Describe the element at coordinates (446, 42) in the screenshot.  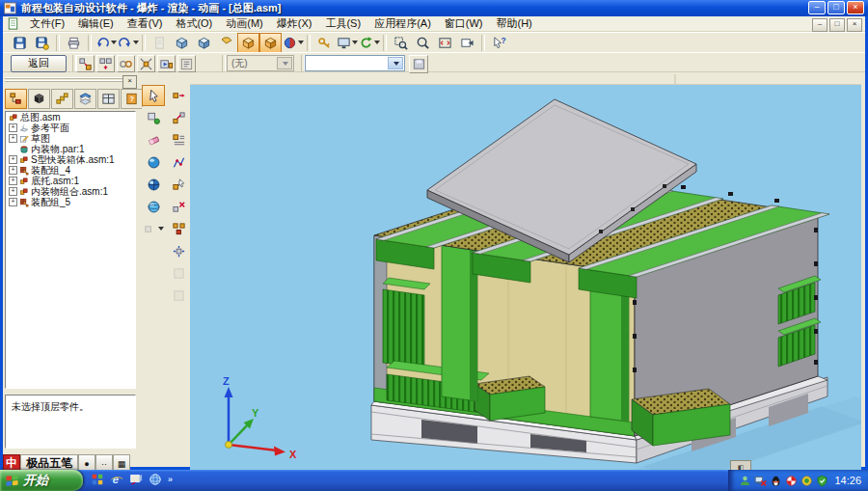
I see `fit-view-button` at that location.